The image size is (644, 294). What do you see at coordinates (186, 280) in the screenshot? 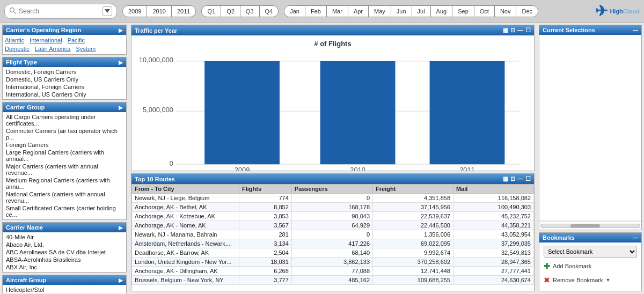
I see `cell-city: Brussels, Belgium - New York, NY` at bounding box center [186, 280].